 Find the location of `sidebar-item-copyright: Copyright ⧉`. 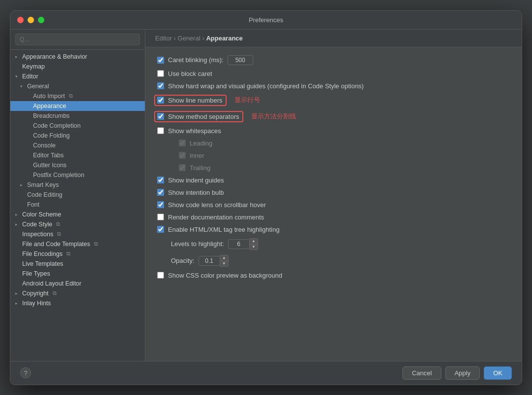

sidebar-item-copyright: Copyright ⧉ is located at coordinates (78, 293).